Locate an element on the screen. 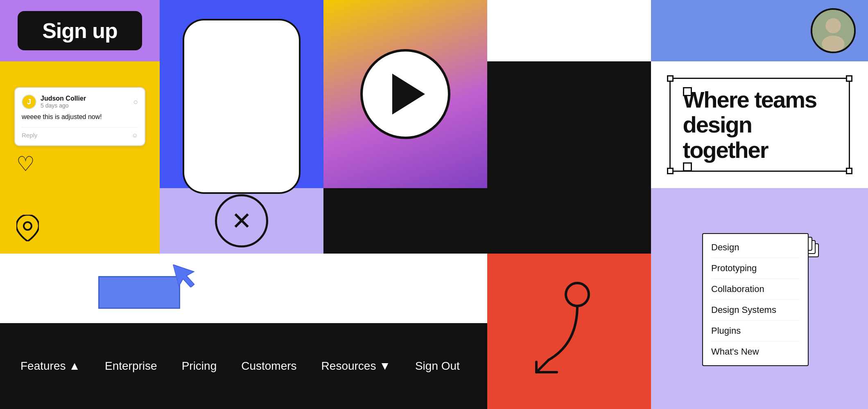 The height and width of the screenshot is (409, 868). play-icon is located at coordinates (409, 94).